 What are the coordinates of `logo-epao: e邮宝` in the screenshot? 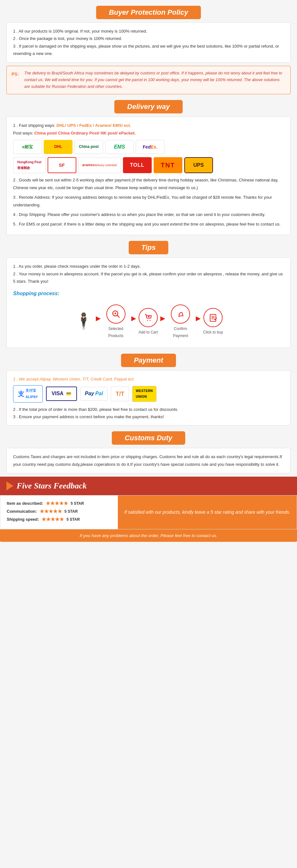 It's located at (28, 147).